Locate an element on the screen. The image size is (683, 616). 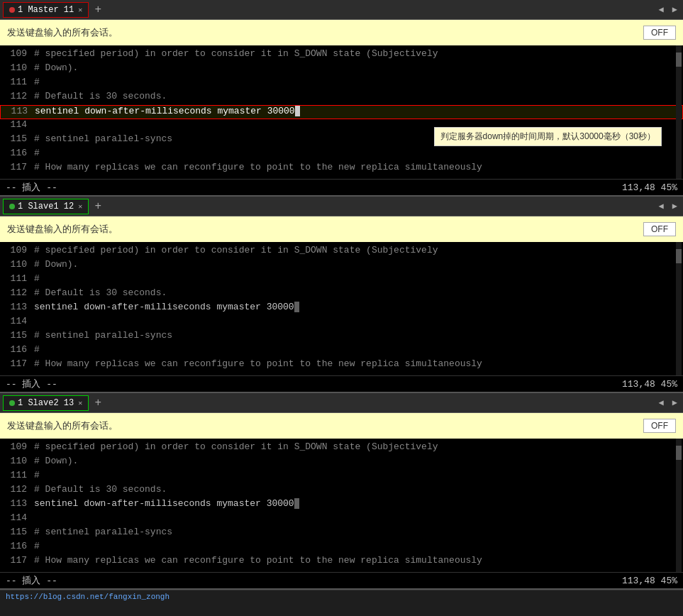
tab-label: 1 Slave1 12 is located at coordinates (45, 207).